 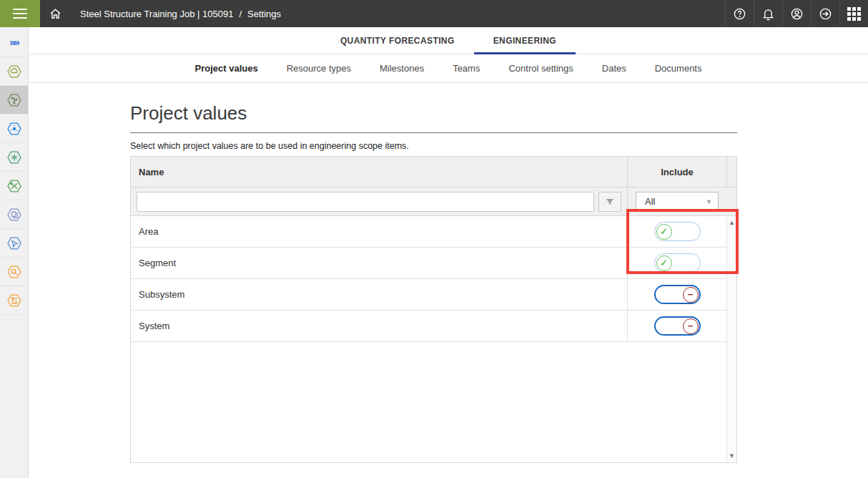 What do you see at coordinates (14, 186) in the screenshot?
I see `sidebar-item-tools` at bounding box center [14, 186].